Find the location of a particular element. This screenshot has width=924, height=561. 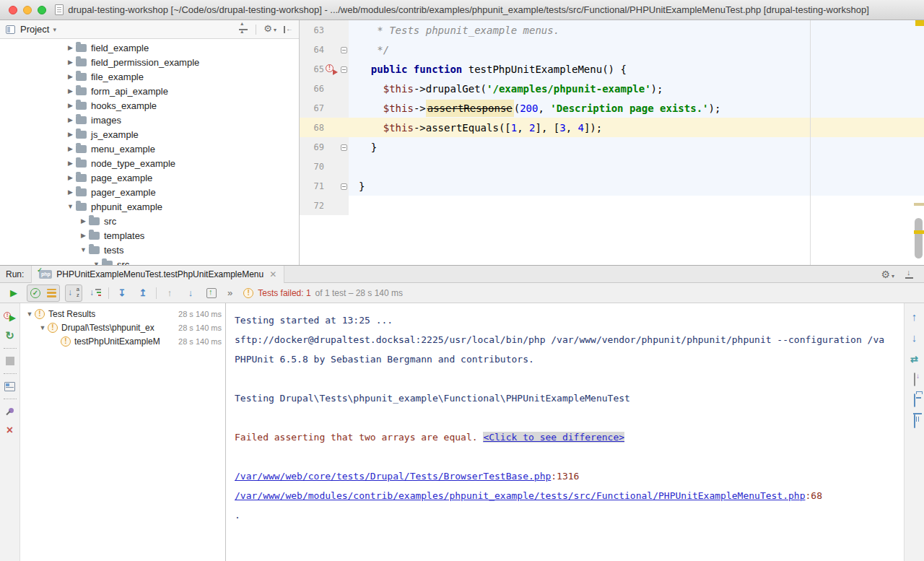

editor-gutter: 69 is located at coordinates (324, 147).